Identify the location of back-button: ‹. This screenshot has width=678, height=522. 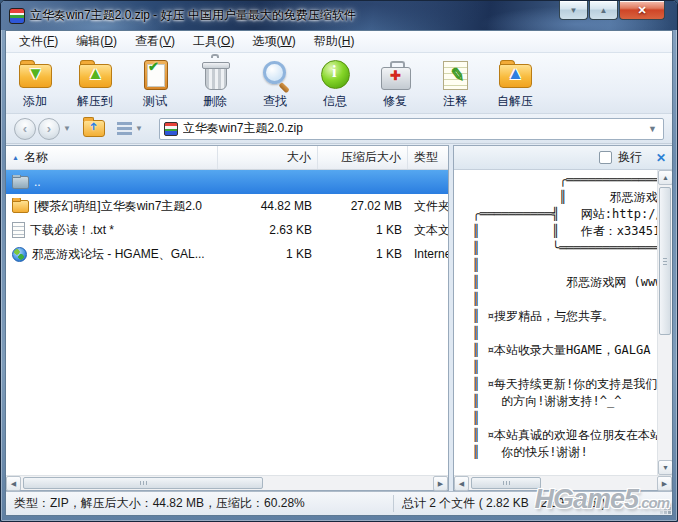
(25, 129).